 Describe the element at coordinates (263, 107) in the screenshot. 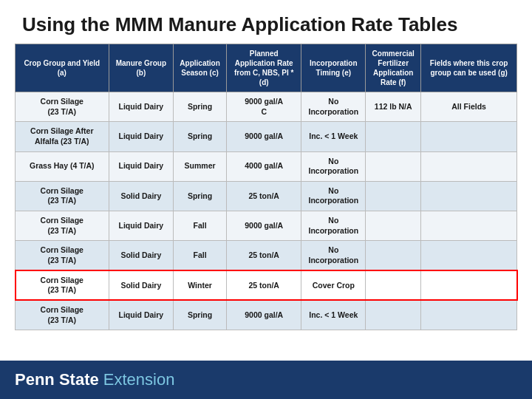

I see `table-cell: 9000 gal/AC` at that location.